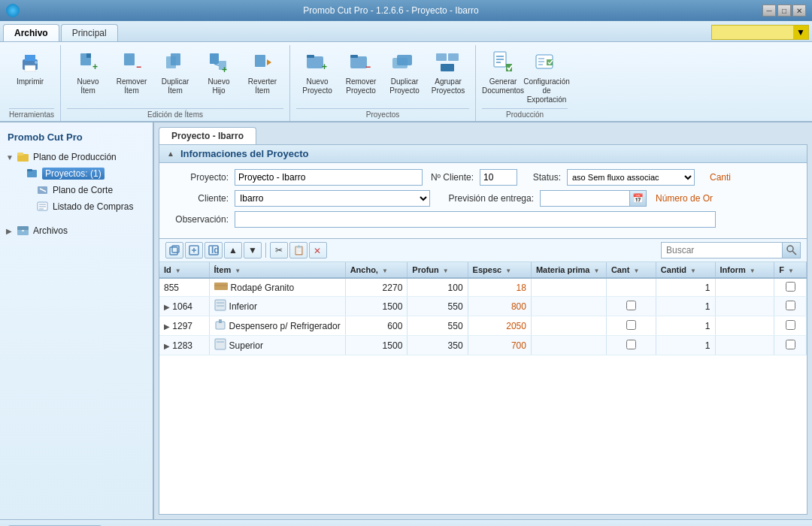 Image resolution: width=812 pixels, height=526 pixels. What do you see at coordinates (547, 76) in the screenshot?
I see `btn-export-config: Configuraciónde Exportación` at bounding box center [547, 76].